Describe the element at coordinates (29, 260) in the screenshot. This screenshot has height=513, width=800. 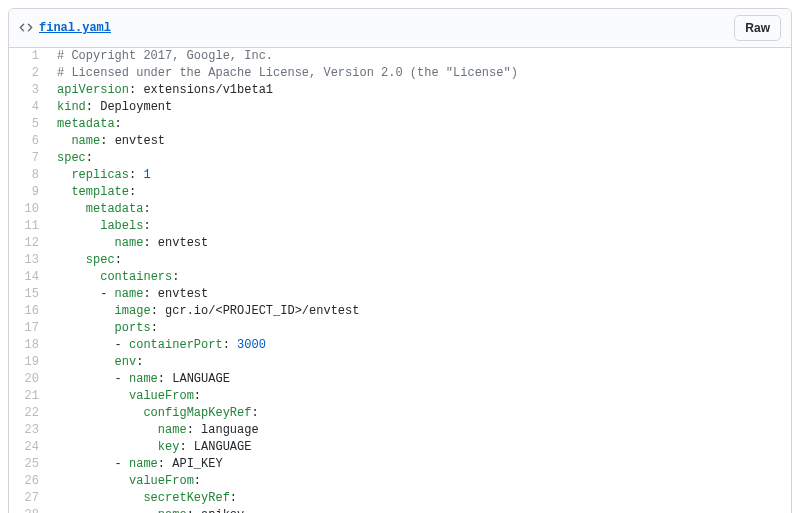
I see `line-number: 13` at that location.